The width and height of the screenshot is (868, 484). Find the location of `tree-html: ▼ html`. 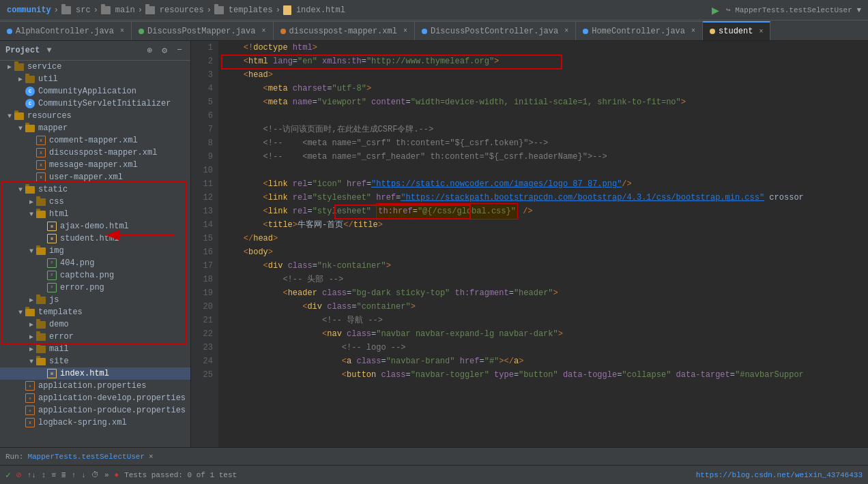

tree-html: ▼ html is located at coordinates (96, 214).